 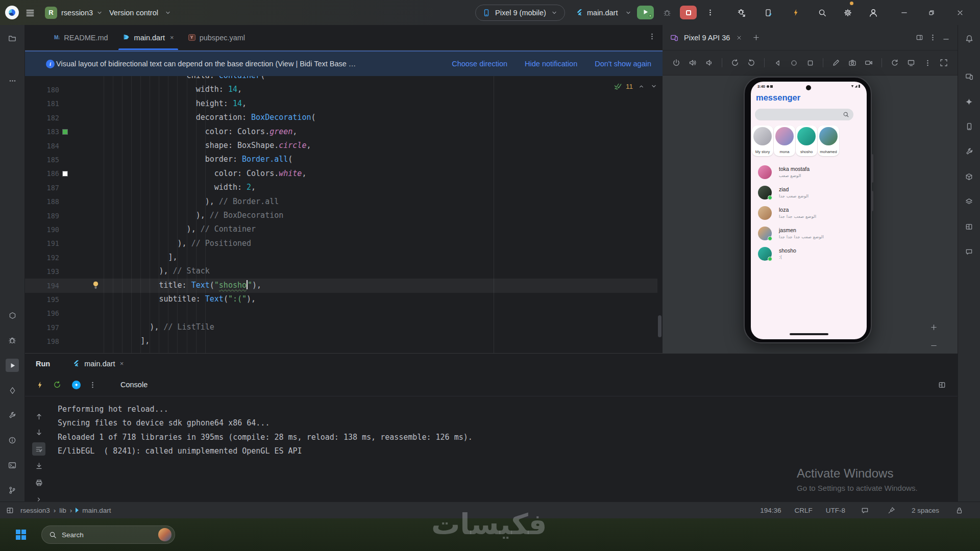 I want to click on structure-icon, so click(x=969, y=202).